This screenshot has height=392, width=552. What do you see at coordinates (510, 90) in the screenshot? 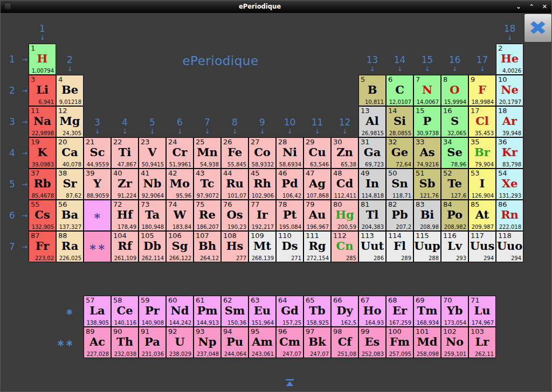
I see `element-cell-Ne: 10Ne20,1797` at bounding box center [510, 90].